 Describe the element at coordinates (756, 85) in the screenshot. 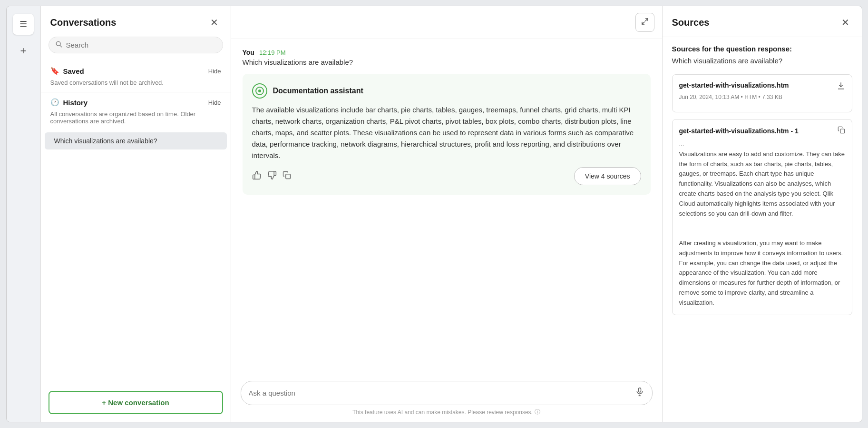

I see `source-file-name: get-started-with-visualizations.htm` at that location.